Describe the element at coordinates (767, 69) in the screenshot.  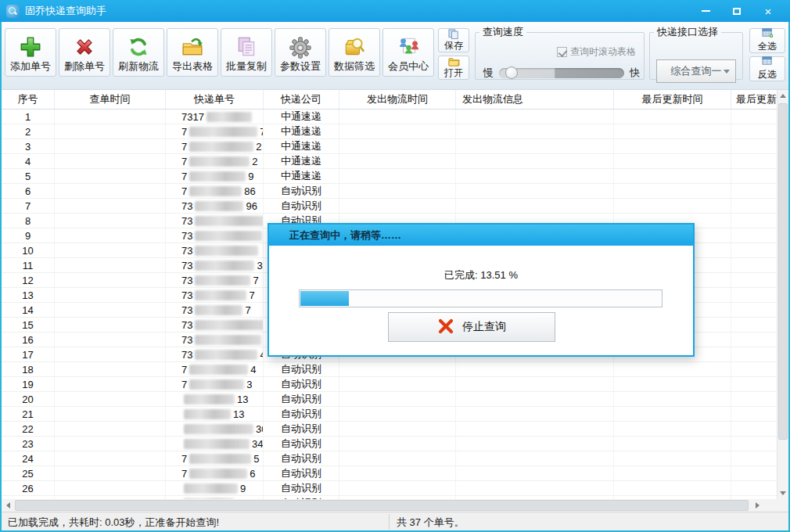
I see `invert-select-button: 反选` at that location.